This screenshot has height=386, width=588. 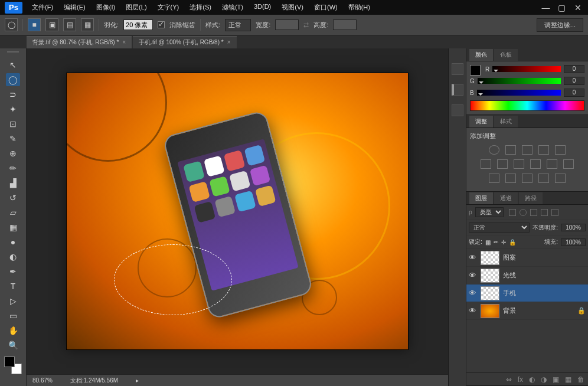 I want to click on blend-mode-select: 正常, so click(x=499, y=228).